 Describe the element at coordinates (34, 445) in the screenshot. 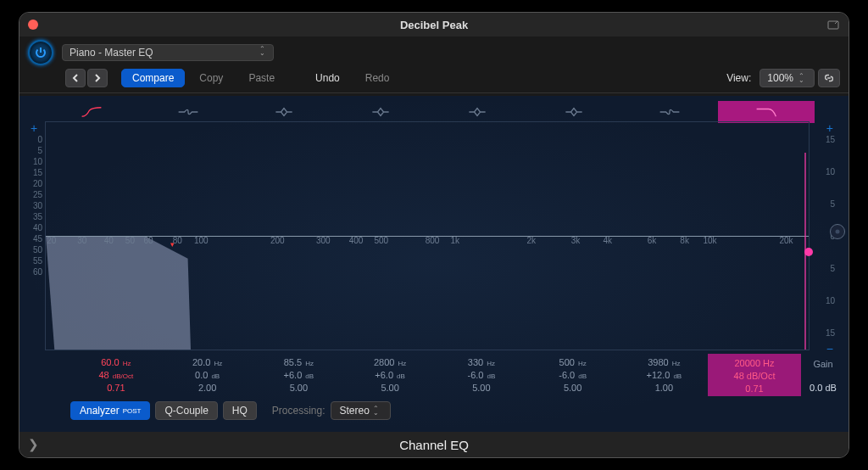

I see `expand-chevron-icon: ❯` at that location.